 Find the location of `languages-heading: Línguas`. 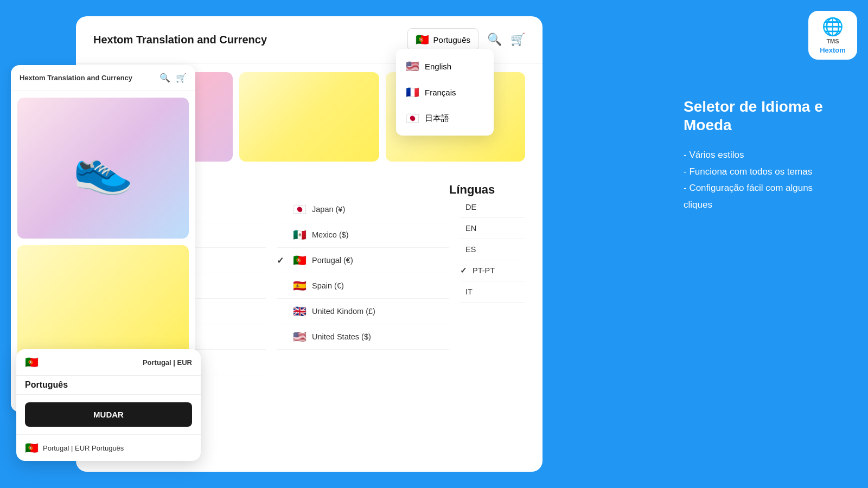

languages-heading: Línguas is located at coordinates (487, 190).